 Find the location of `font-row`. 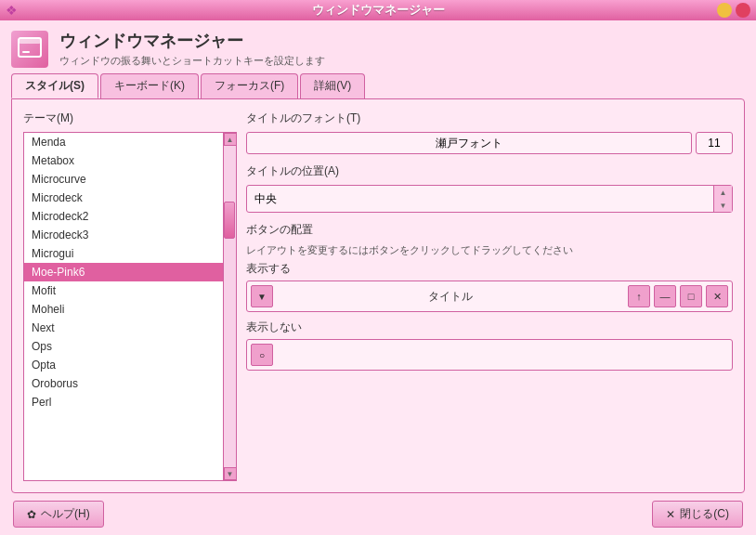

font-row is located at coordinates (489, 143).